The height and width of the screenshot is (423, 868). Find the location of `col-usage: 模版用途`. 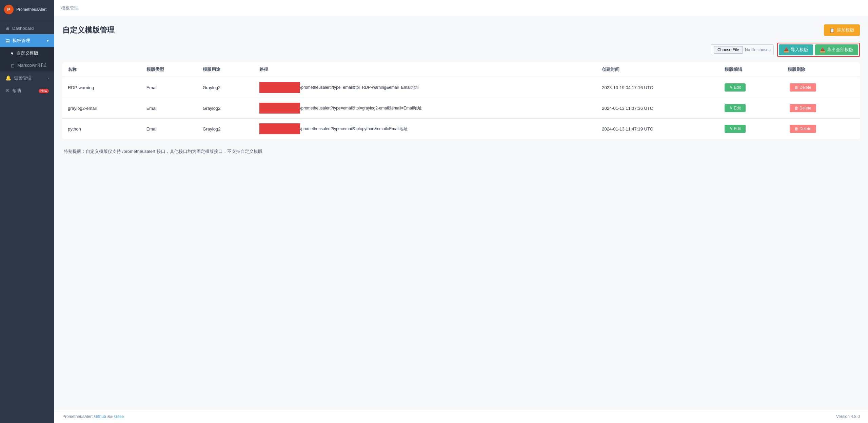

col-usage: 模版用途 is located at coordinates (226, 70).